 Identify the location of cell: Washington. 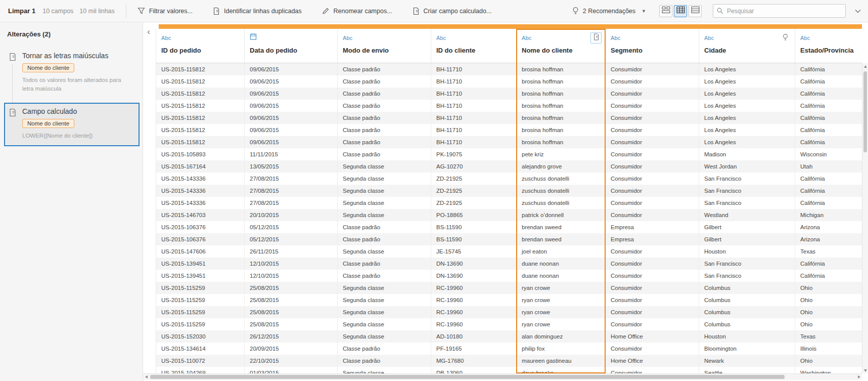
(829, 370).